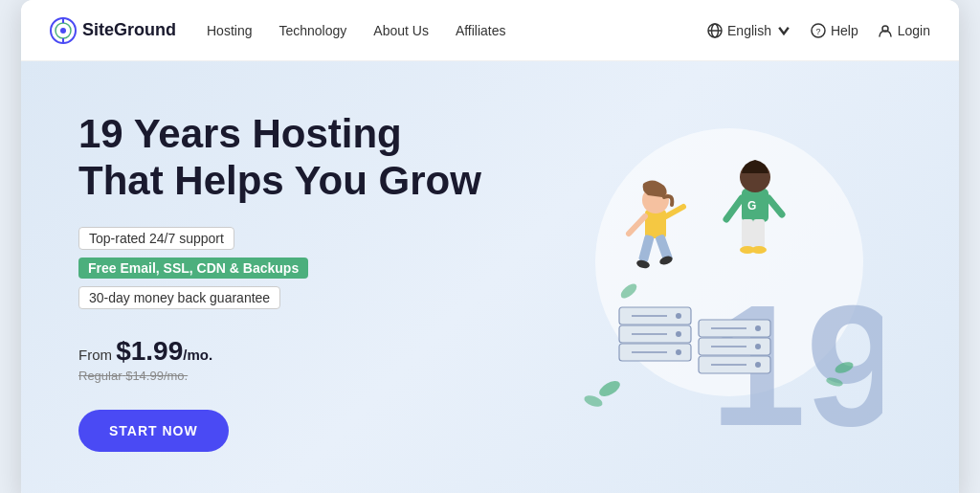 The width and height of the screenshot is (980, 493). What do you see at coordinates (308, 268) in the screenshot?
I see `features-list: Top-rated 24/7 support Free Email, SSL, …` at bounding box center [308, 268].